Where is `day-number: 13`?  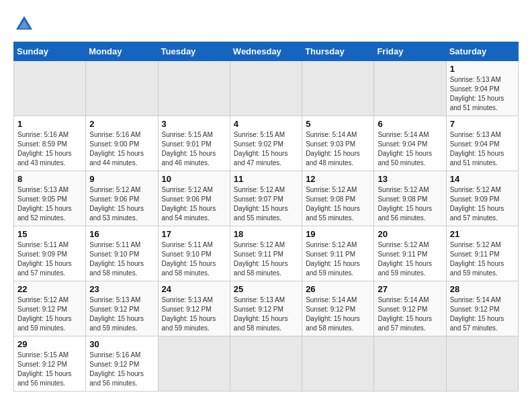 day-number: 13 is located at coordinates (410, 179).